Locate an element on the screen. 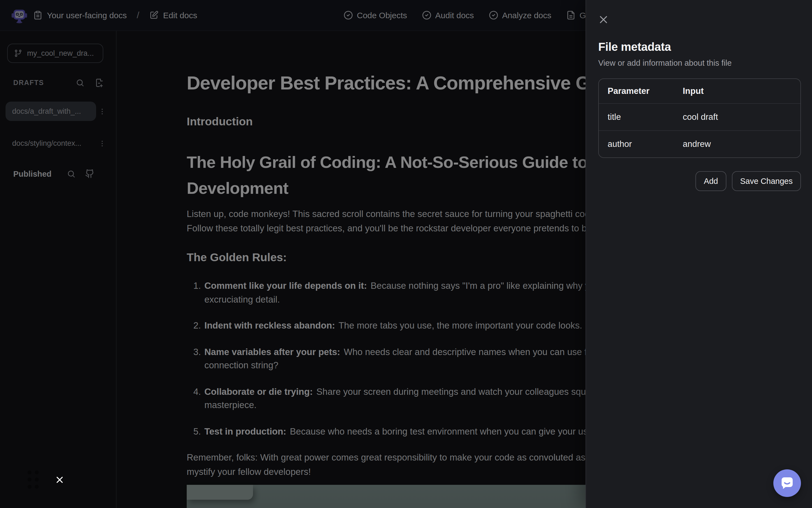  drawer-close-button is located at coordinates (604, 19).